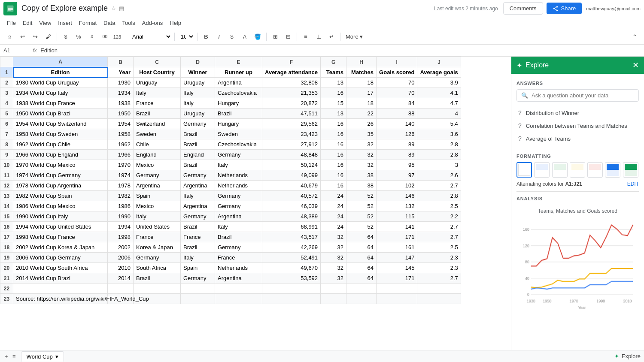 The image size is (644, 362). What do you see at coordinates (198, 227) in the screenshot?
I see `cell-16-D: Brazil` at bounding box center [198, 227].